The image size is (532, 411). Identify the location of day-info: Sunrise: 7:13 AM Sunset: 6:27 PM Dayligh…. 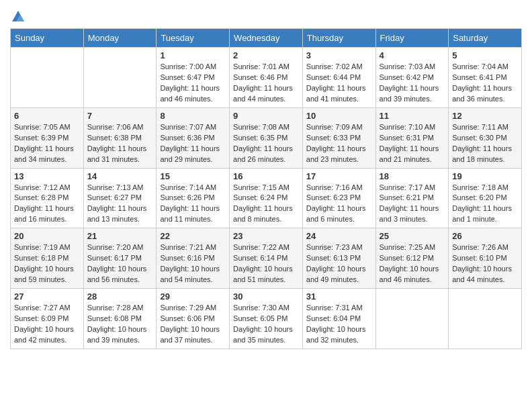
(120, 204).